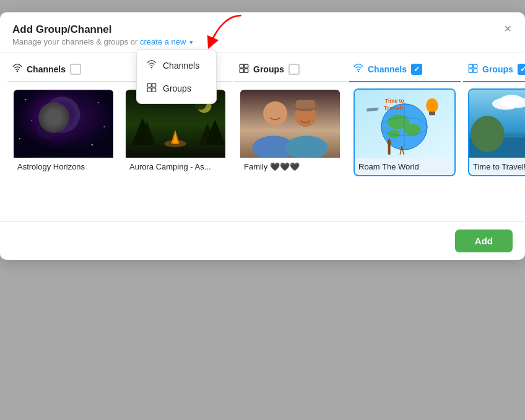  I want to click on groups-header-label-1: Groups, so click(269, 69).